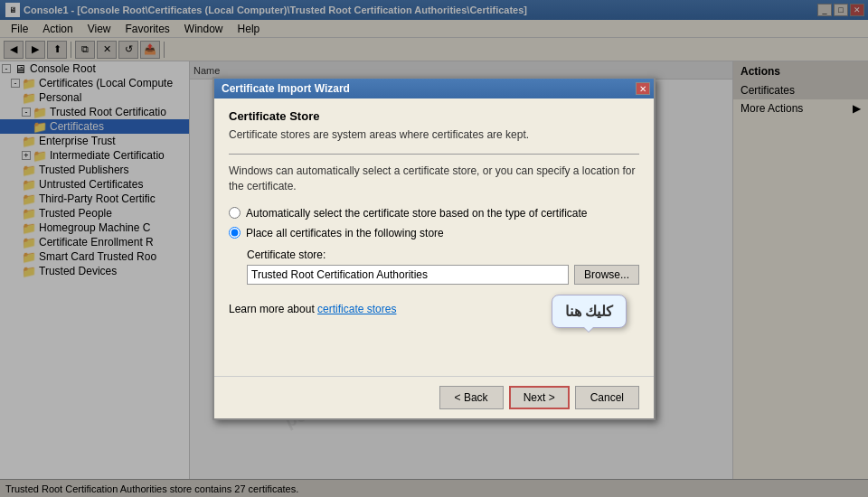  Describe the element at coordinates (434, 223) in the screenshot. I see `radio-group: Automatically select the certificate sto…` at that location.